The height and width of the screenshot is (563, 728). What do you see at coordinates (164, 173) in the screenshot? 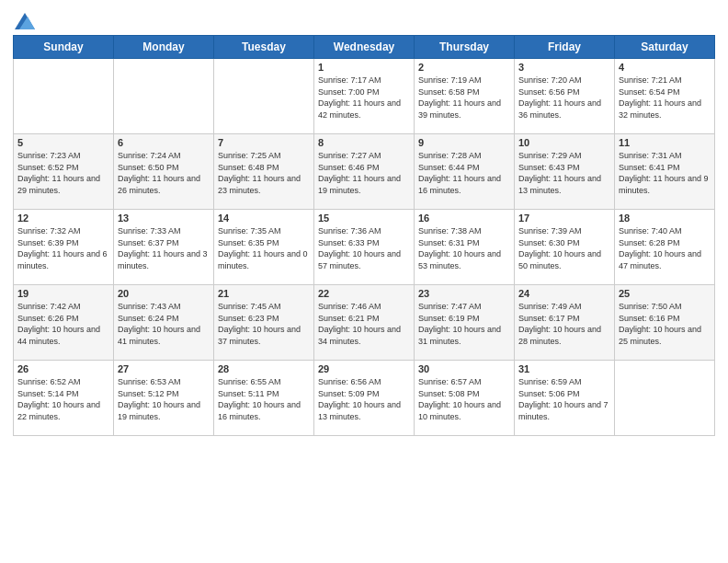
I see `day-info: Sunrise: 7:24 AM Sunset: 6:50 PM Dayligh…` at bounding box center [164, 173].